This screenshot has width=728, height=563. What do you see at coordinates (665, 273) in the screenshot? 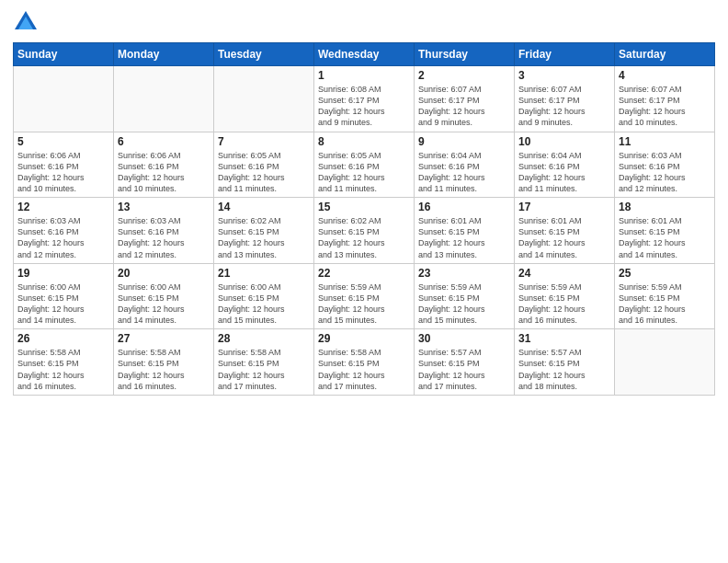
I see `day-number: 25` at bounding box center [665, 273].